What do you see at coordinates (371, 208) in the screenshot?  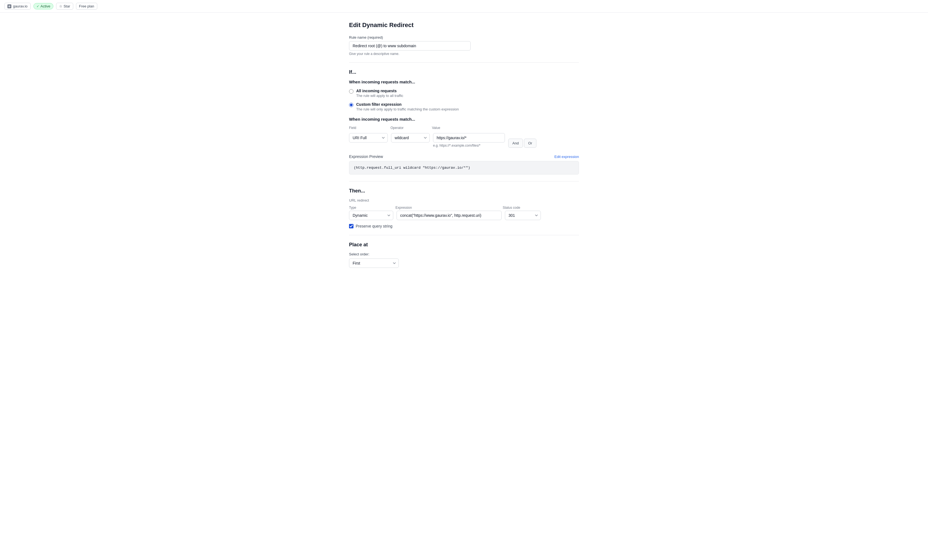 I see `type-label: Type` at bounding box center [371, 208].